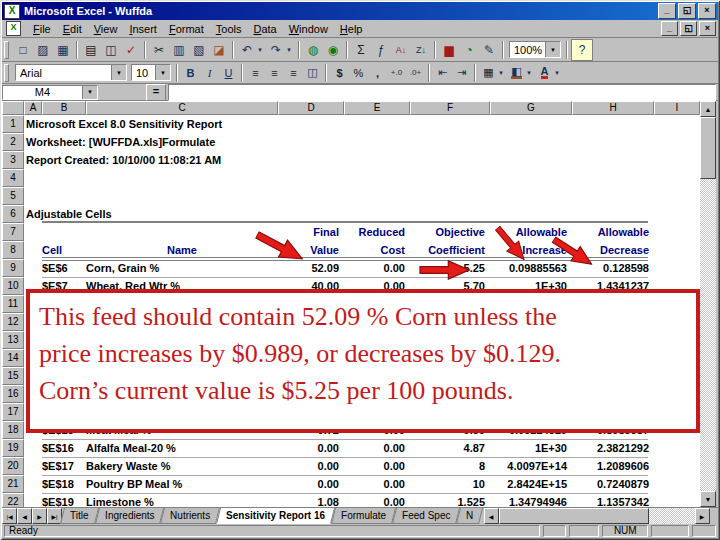  Describe the element at coordinates (13, 250) in the screenshot. I see `row-header: 8` at that location.